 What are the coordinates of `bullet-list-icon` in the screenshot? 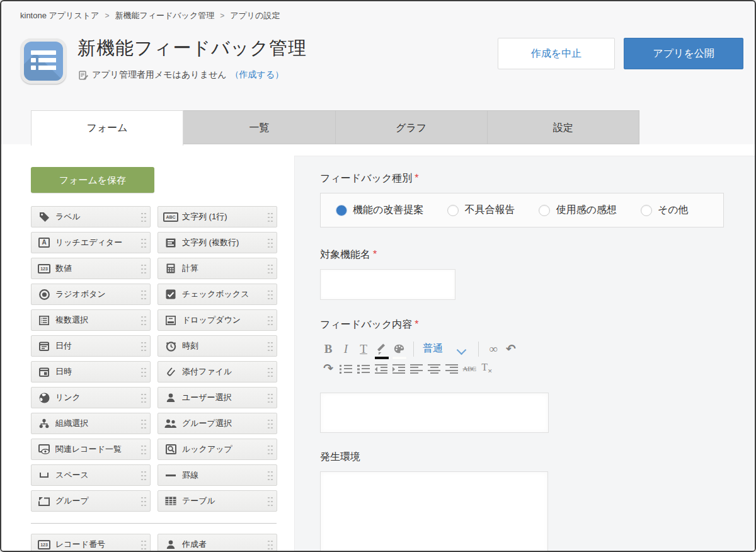 It's located at (346, 369).